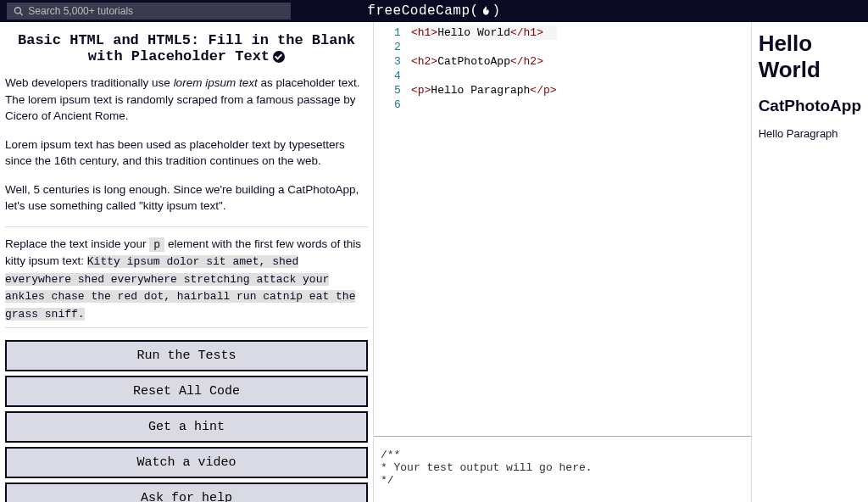  Describe the element at coordinates (186, 153) in the screenshot. I see `description-p2: Lorem ipsum text has been used as placeh…` at that location.